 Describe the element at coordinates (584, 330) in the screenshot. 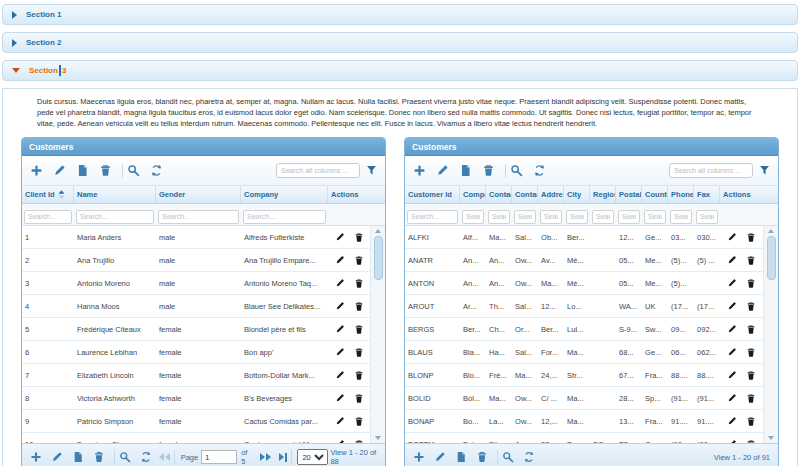

I see `table-row: BERGSBer...Ch...Or...Ber...Lul...S-9...S…` at that location.